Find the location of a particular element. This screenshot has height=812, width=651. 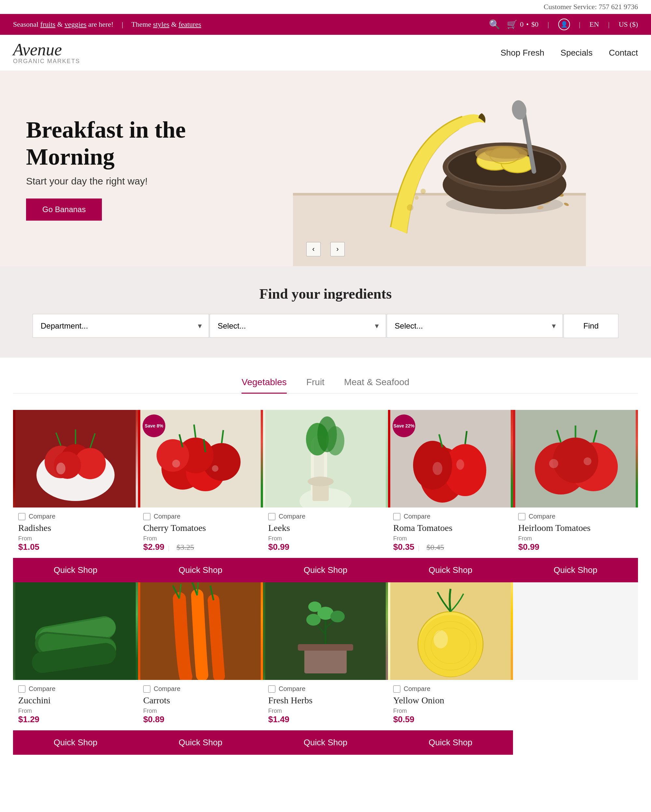

cart-area: 🛒 0 • $0 is located at coordinates (523, 25).